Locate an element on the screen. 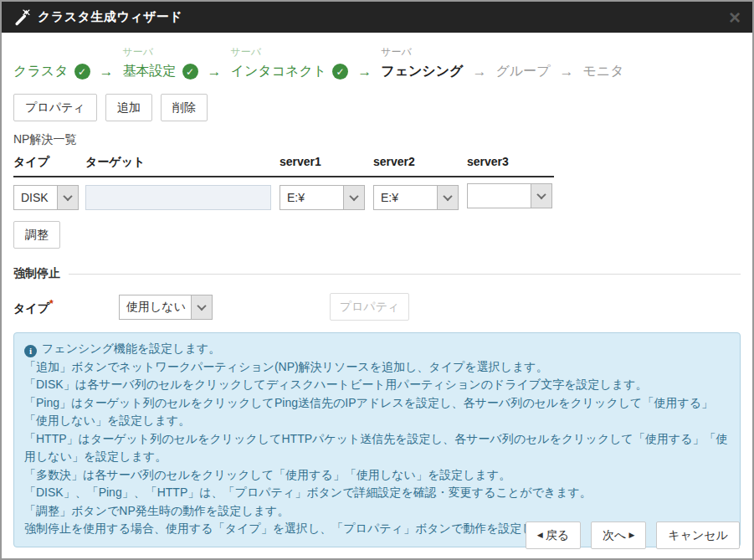 The width and height of the screenshot is (754, 560). np-list-title: NP解決一覧 is located at coordinates (377, 140).